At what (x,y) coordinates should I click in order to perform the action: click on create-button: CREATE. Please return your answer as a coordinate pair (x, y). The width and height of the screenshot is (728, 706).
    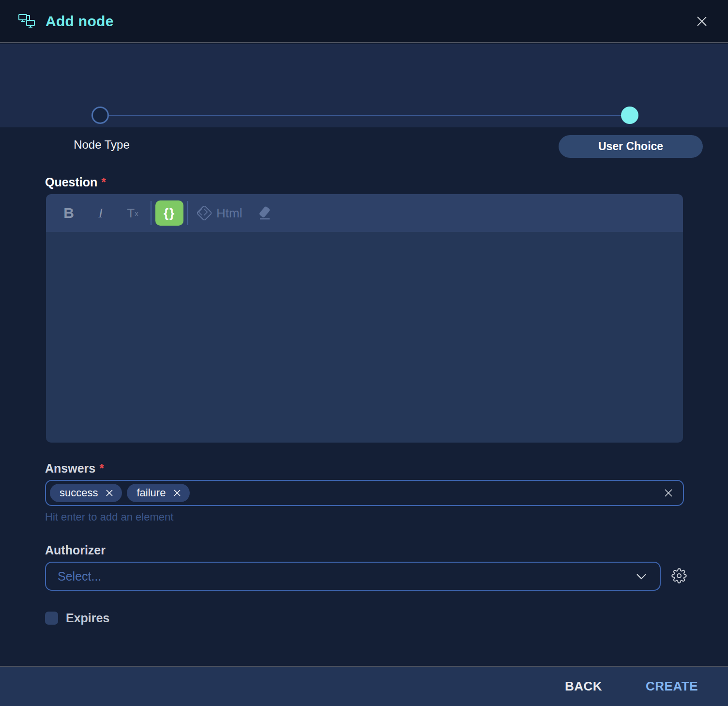
    Looking at the image, I should click on (672, 687).